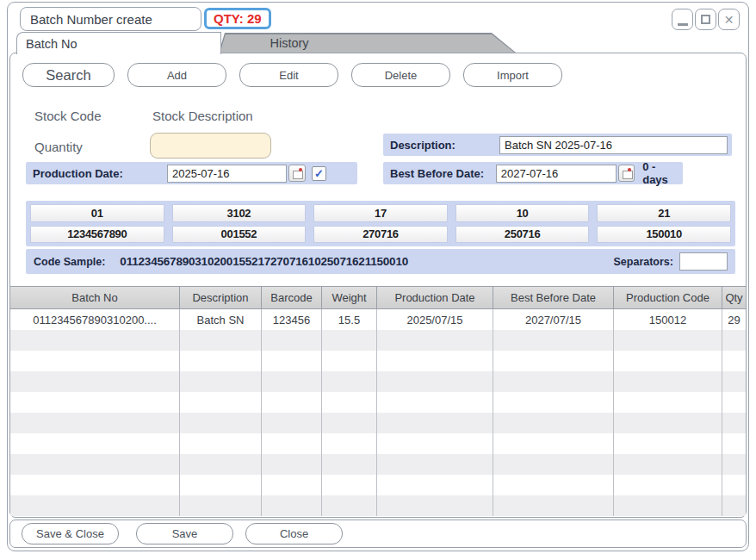 The width and height of the screenshot is (756, 560). I want to click on table-row: 011234567890310200.... Batch SN 123456 1…, so click(378, 320).